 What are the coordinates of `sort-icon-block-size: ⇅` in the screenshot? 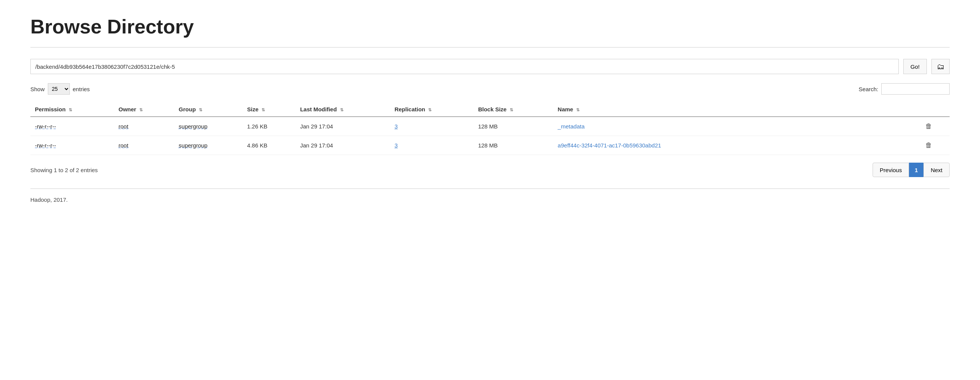 It's located at (511, 110).